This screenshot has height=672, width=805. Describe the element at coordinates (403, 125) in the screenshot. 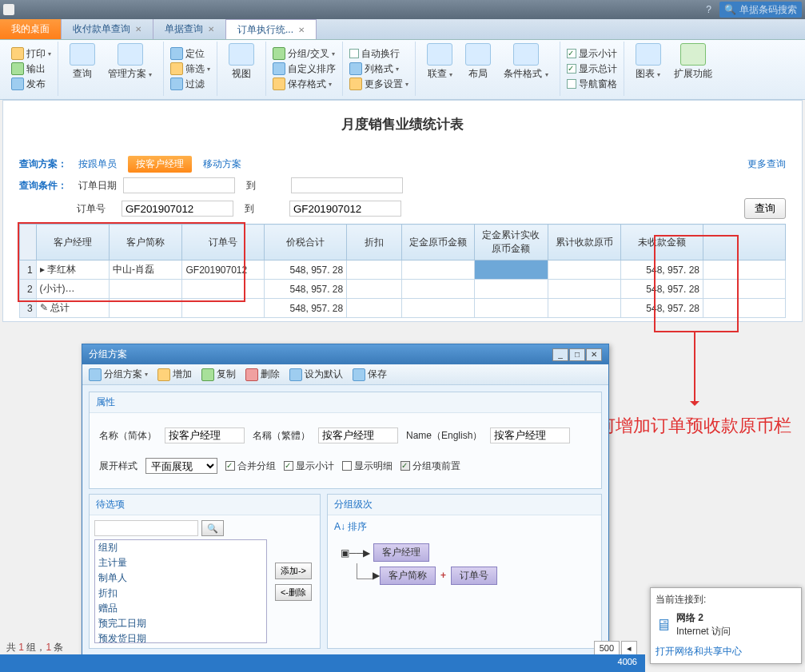

I see `report-title: 月度销售业绩统计表` at that location.